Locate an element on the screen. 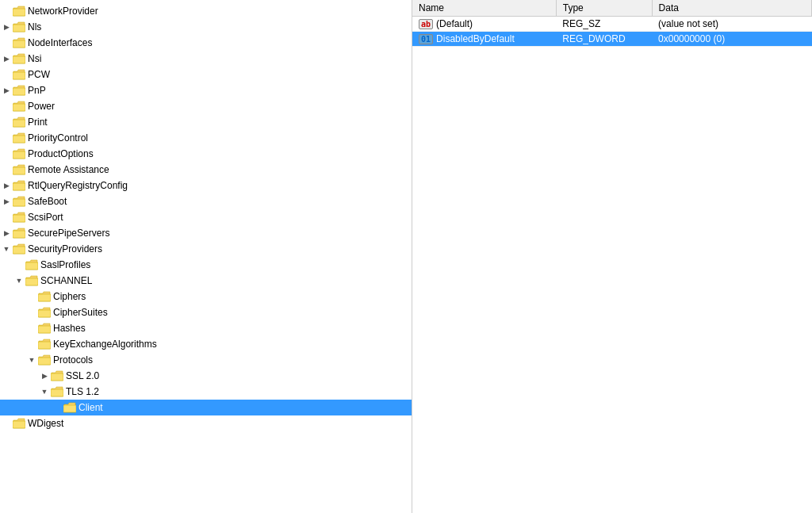 The image size is (812, 513). folder-icon-hashes is located at coordinates (44, 328).